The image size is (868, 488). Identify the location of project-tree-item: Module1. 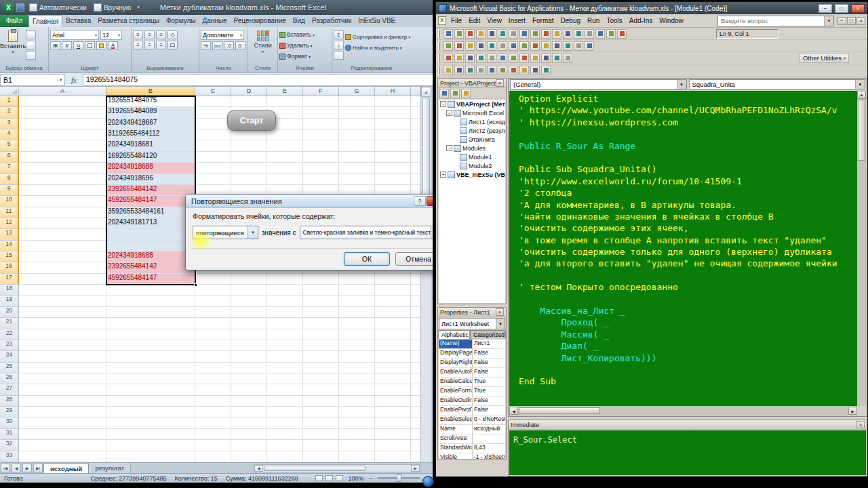
(472, 157).